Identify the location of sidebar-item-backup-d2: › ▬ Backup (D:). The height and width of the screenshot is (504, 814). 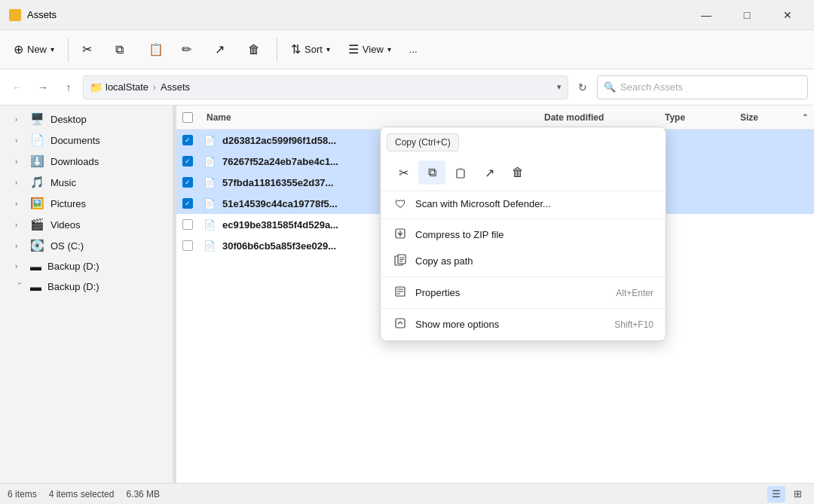
(86, 286).